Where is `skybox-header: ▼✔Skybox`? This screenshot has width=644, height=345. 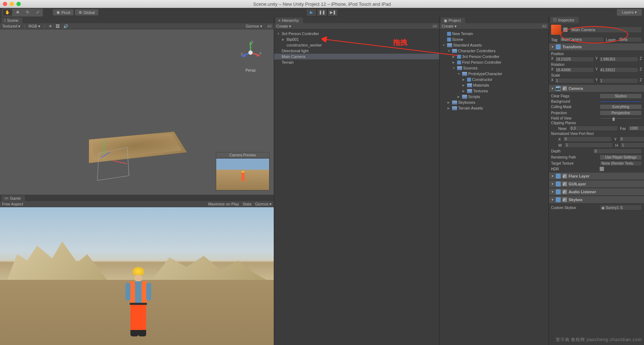 skybox-header: ▼✔Skybox is located at coordinates (596, 200).